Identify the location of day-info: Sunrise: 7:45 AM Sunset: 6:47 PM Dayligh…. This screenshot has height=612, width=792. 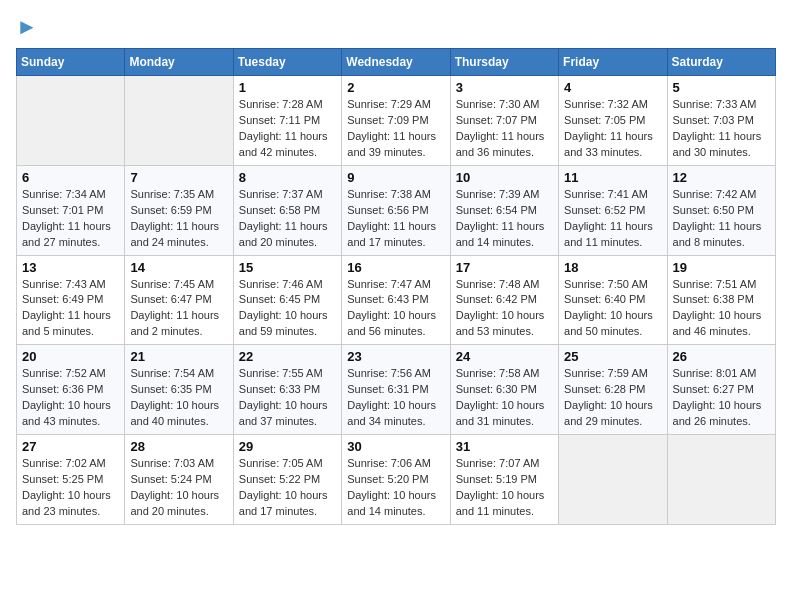
(178, 309).